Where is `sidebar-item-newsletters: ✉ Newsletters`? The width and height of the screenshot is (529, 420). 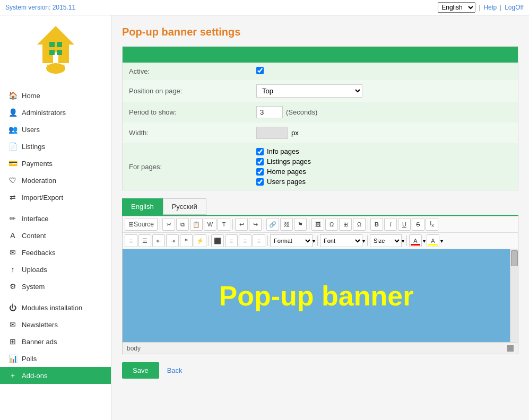 sidebar-item-newsletters: ✉ Newsletters is located at coordinates (55, 325).